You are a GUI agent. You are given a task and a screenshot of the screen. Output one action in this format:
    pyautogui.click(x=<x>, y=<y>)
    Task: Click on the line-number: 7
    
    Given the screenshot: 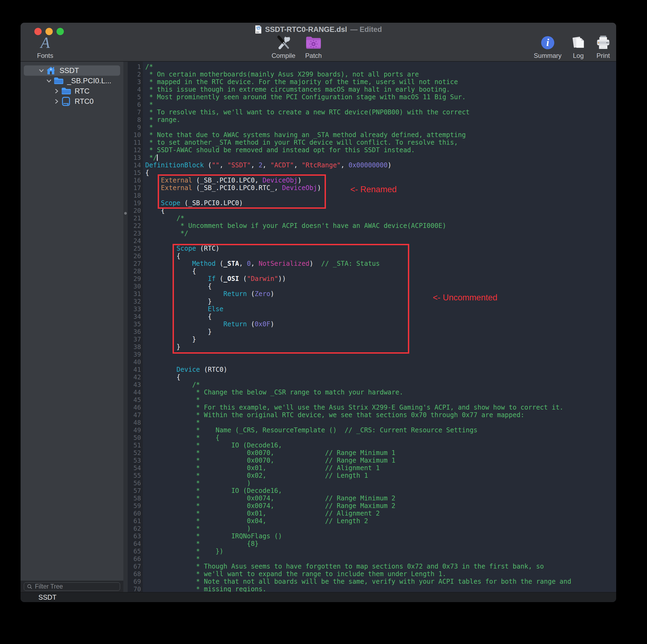 What is the action you would take?
    pyautogui.click(x=135, y=112)
    